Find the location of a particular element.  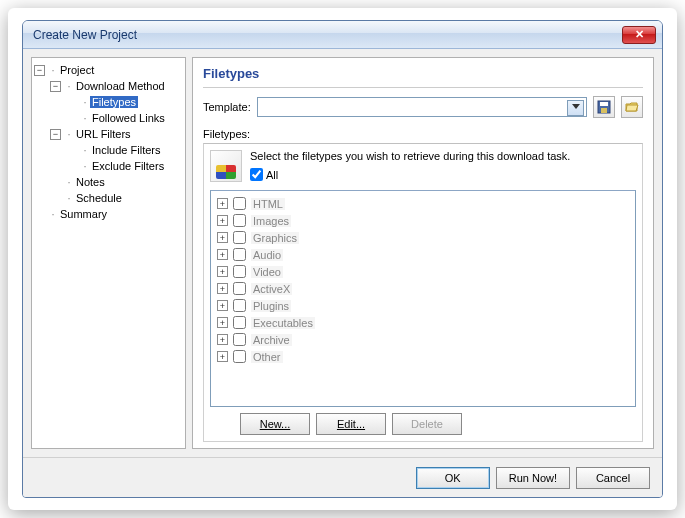

run-now-button: Run Now! is located at coordinates (533, 478).